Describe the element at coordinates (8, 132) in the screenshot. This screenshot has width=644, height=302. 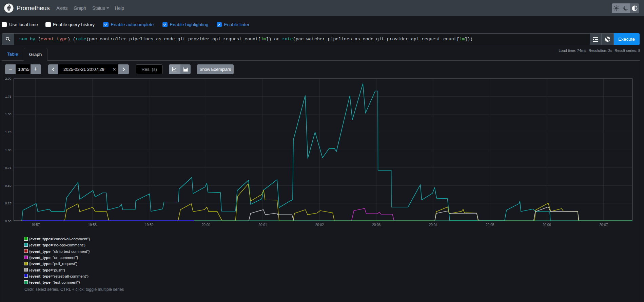
I see `svg-text: 1.25` at that location.